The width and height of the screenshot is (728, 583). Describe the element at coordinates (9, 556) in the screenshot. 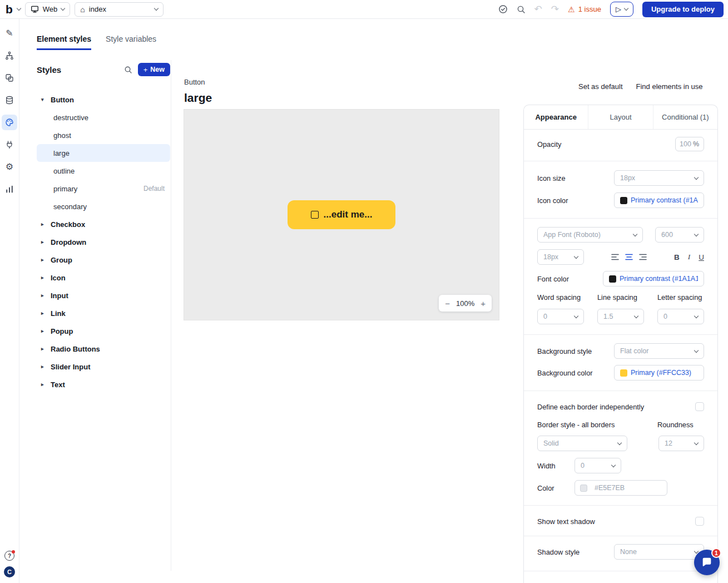

I see `help-icon: ?` at that location.